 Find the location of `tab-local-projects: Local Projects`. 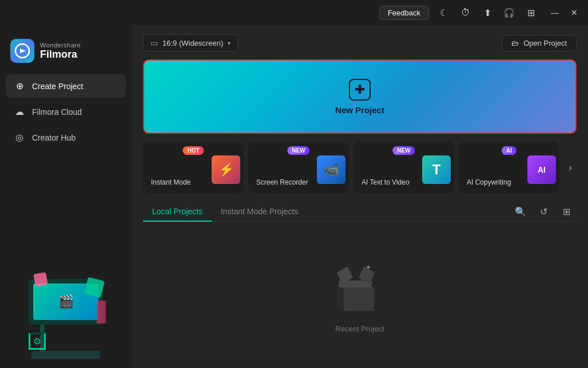

tab-local-projects: Local Projects is located at coordinates (177, 212).